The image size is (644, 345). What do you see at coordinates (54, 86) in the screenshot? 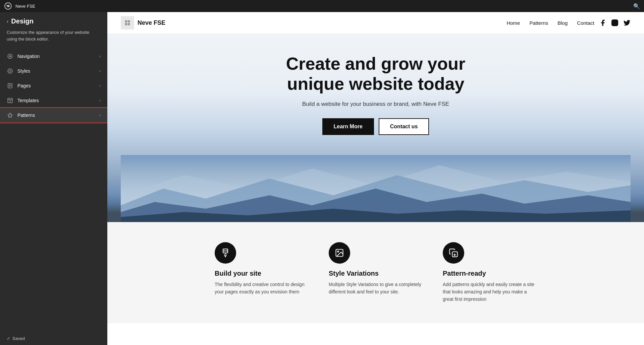
I see `sidebar-navigation: Navigation › Styles › Pages ›` at bounding box center [54, 86].